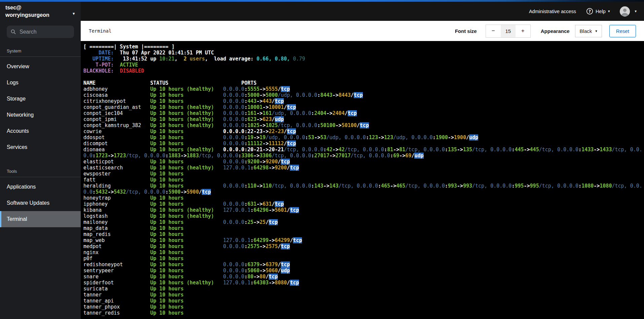  I want to click on help-label: Help, so click(601, 11).